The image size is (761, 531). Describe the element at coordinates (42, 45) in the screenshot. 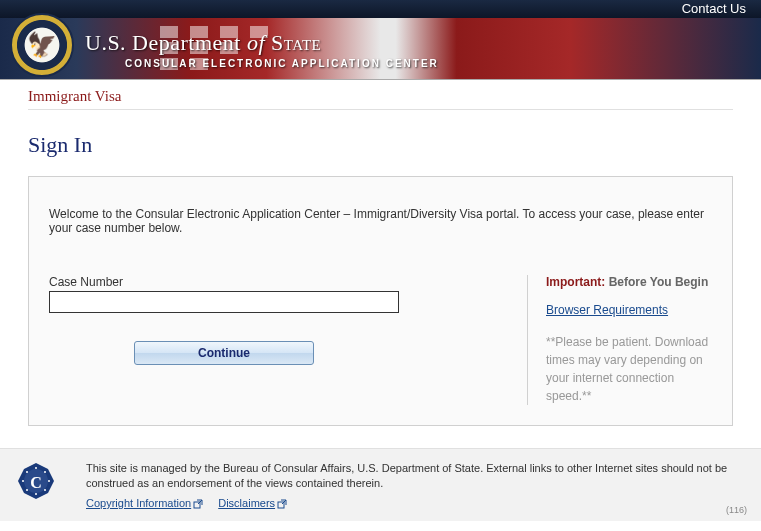

I see `state-seal: 🦅` at that location.